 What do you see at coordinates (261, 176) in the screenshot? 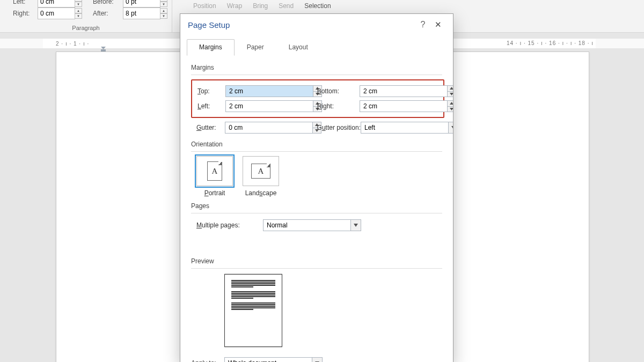
I see `orientation-landscape: A Landscape` at bounding box center [261, 176].